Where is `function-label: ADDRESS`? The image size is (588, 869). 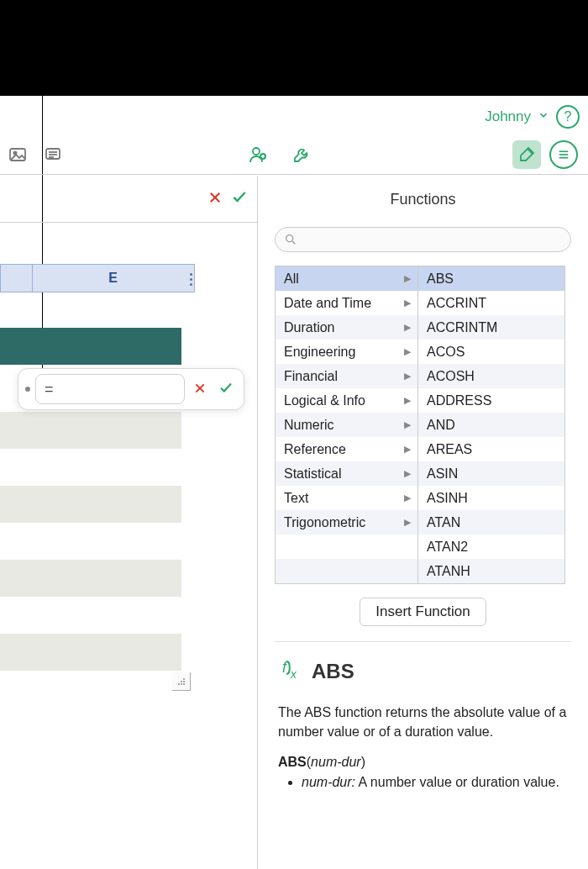
function-label: ADDRESS is located at coordinates (459, 401).